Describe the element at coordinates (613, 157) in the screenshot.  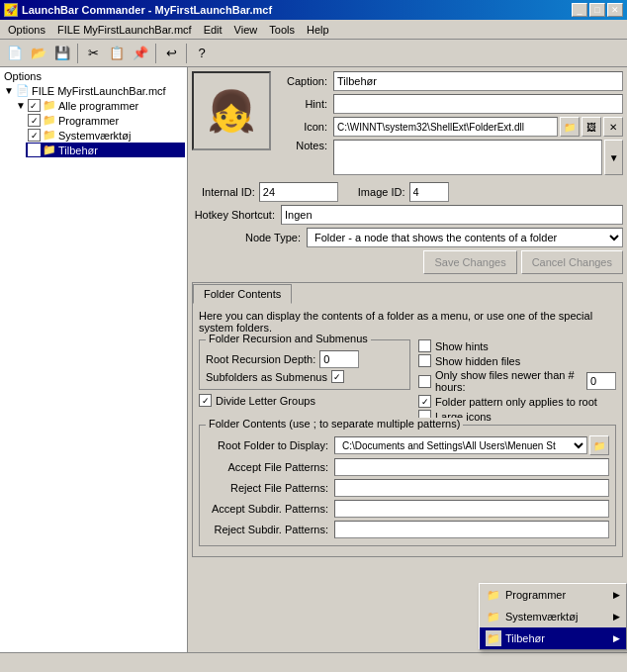
I see `notes-scroll-btn: ▼` at that location.